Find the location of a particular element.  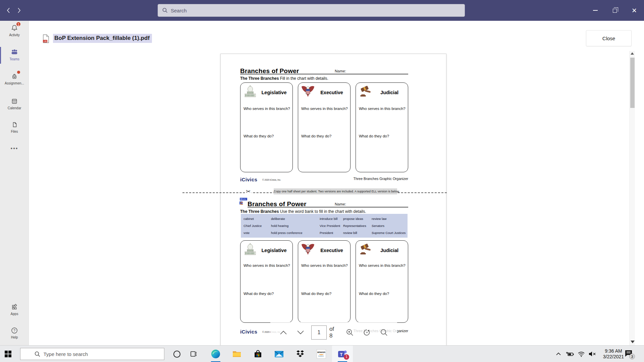

teams-search-bar is located at coordinates (311, 10).